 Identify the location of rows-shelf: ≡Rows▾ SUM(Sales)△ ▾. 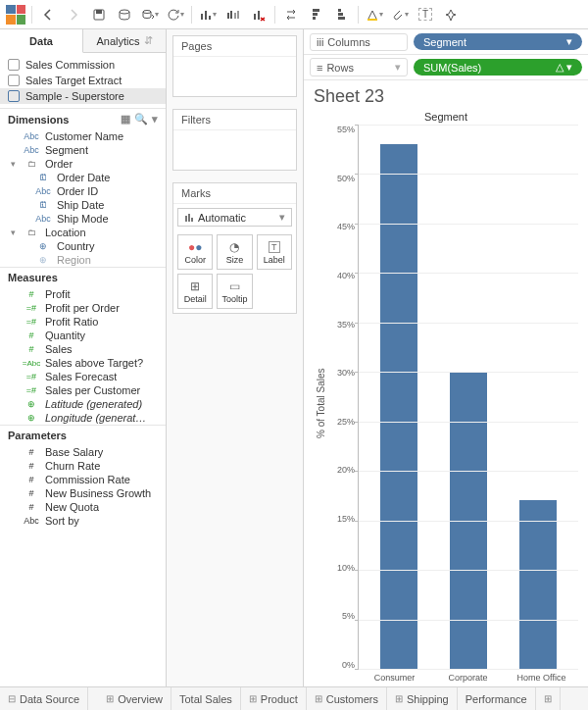
(446, 68).